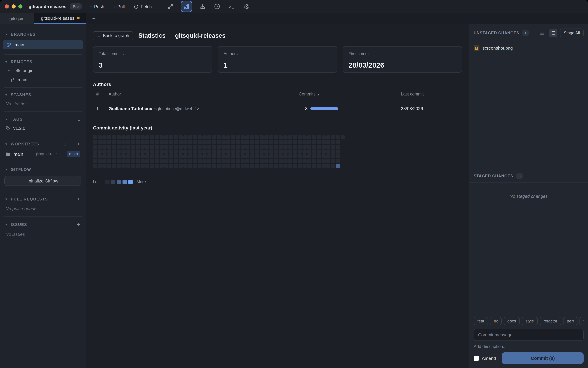 Image resolution: width=588 pixels, height=368 pixels. What do you see at coordinates (43, 95) in the screenshot?
I see `stashes-section-header: ▾ STASHES` at bounding box center [43, 95].